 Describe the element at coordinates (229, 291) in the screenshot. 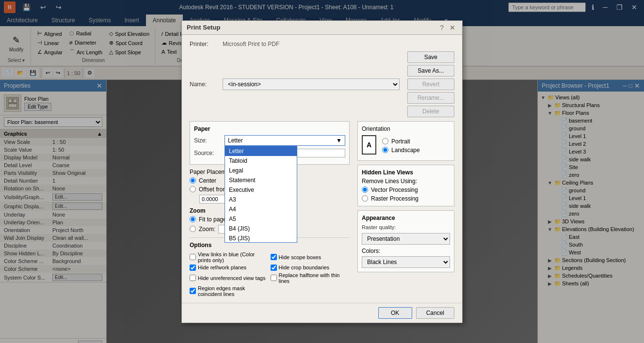

I see `opt-region-edges: Region edges mask coincident lines` at that location.